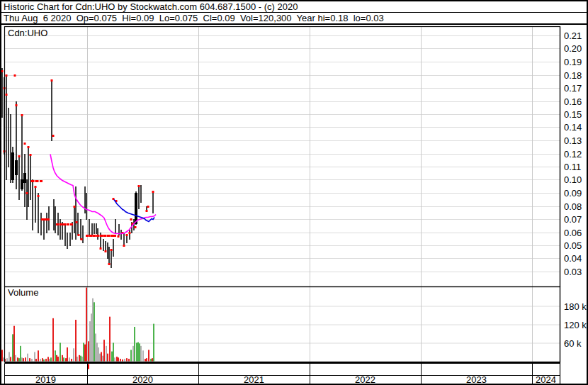 The height and width of the screenshot is (385, 588). Describe the element at coordinates (572, 343) in the screenshot. I see `volume-axis-label: 60 k` at that location.